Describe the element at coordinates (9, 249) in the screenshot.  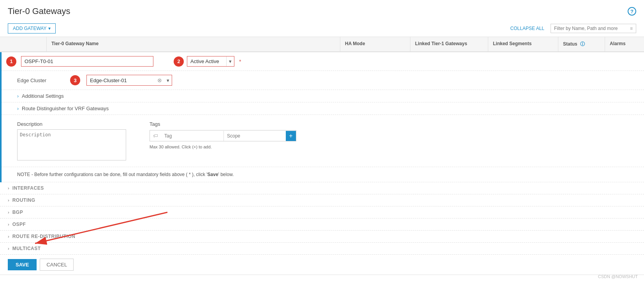
I see `multicast-chevron: ›` at that location.